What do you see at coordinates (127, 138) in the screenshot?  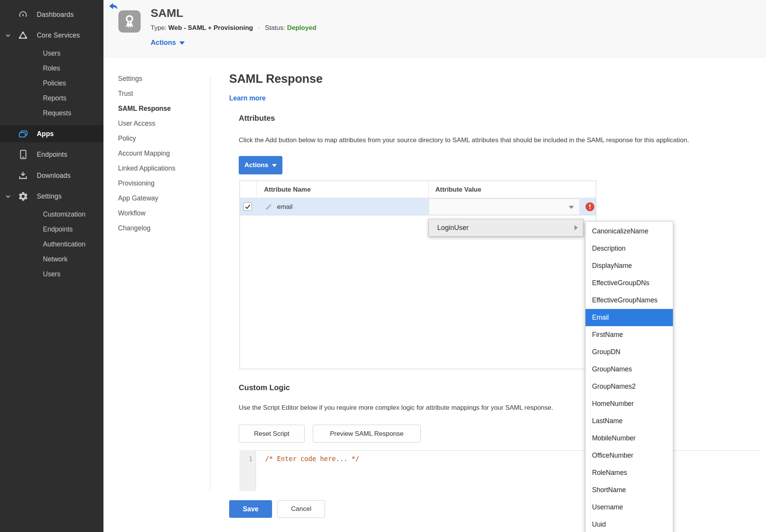 I see `tab-policy: Policy` at bounding box center [127, 138].